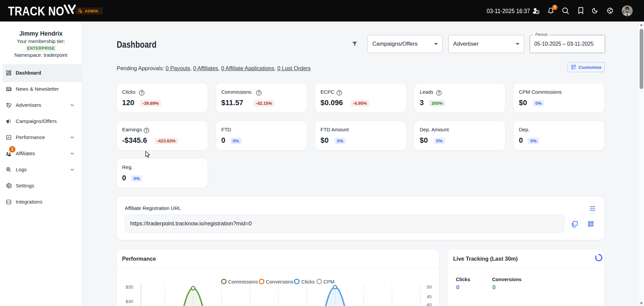 The width and height of the screenshot is (644, 306). Describe the element at coordinates (129, 302) in the screenshot. I see `svg-text: $30` at that location.